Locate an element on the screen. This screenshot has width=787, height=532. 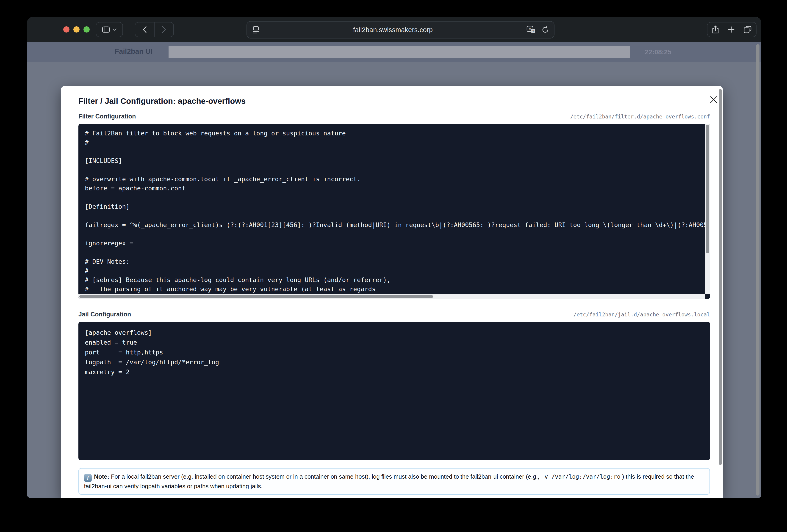
svg-text: A is located at coordinates (530, 29).